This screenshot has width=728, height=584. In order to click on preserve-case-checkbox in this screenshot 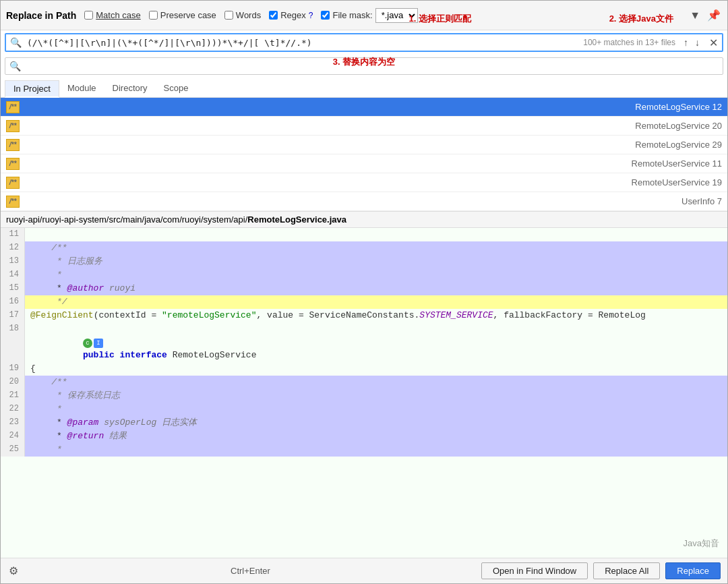, I will do `click(154, 15)`.